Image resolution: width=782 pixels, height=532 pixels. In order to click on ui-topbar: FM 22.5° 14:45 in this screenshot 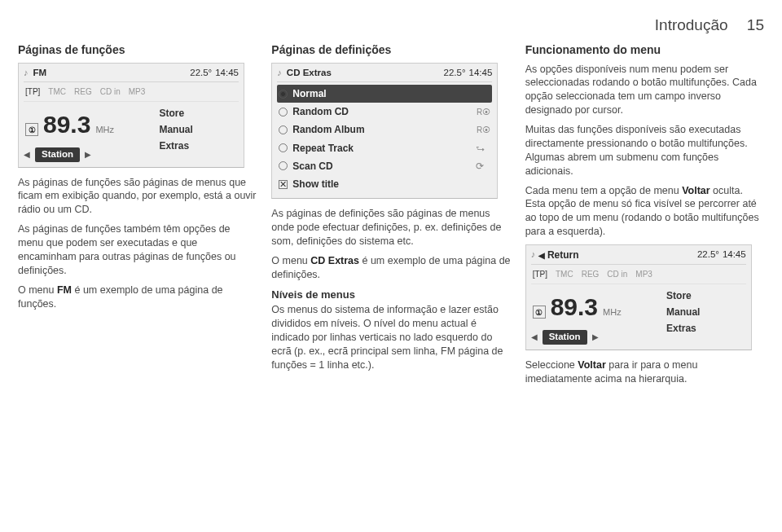, I will do `click(131, 75)`.